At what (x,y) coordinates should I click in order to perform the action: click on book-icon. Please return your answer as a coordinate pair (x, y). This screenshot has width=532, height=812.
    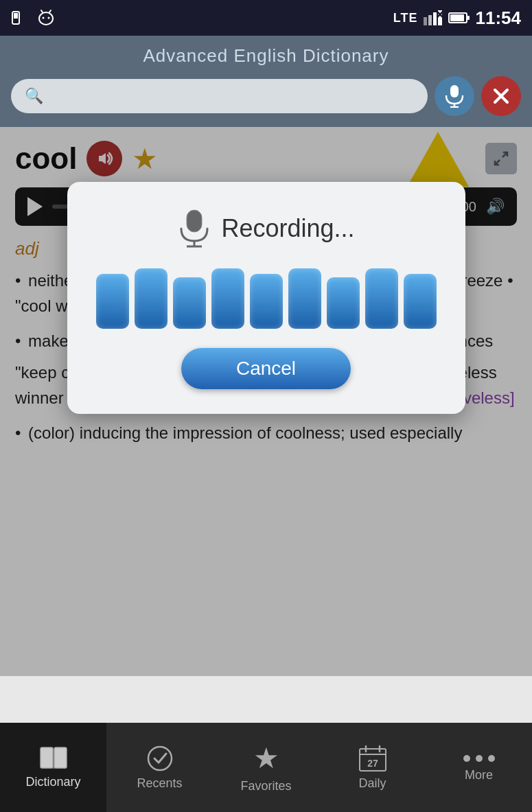
    Looking at the image, I should click on (54, 758).